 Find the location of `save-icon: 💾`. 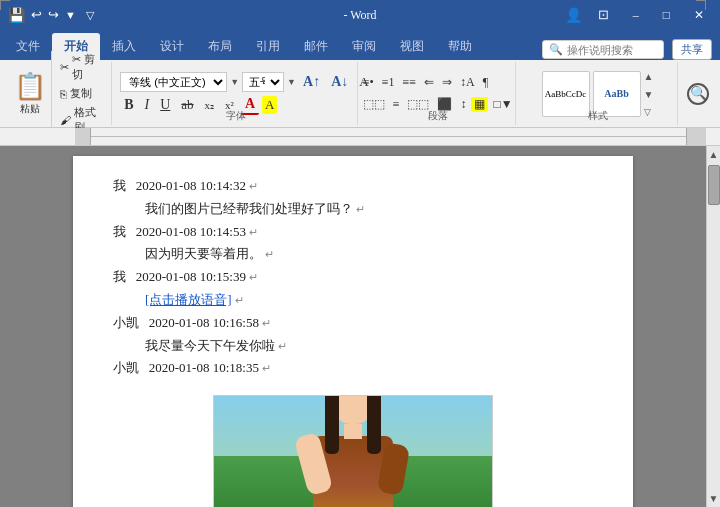

save-icon: 💾 is located at coordinates (16, 16).